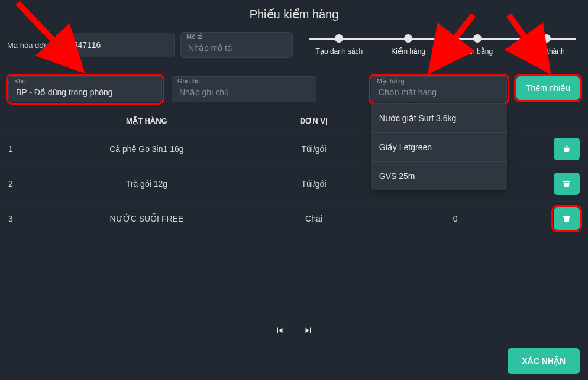 The width and height of the screenshot is (588, 380). Describe the element at coordinates (439, 147) in the screenshot. I see `dropdown-item: Giấy Letgreen` at that location.